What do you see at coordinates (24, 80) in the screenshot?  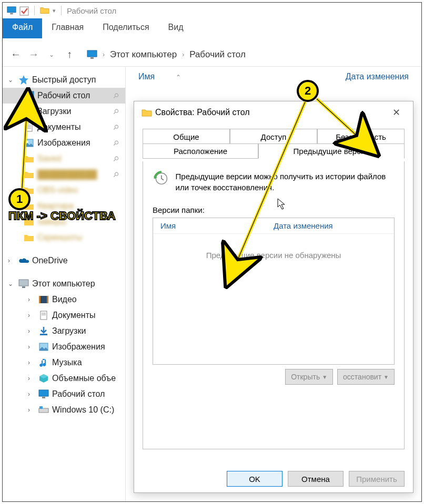 I see `star-icon` at bounding box center [24, 80].